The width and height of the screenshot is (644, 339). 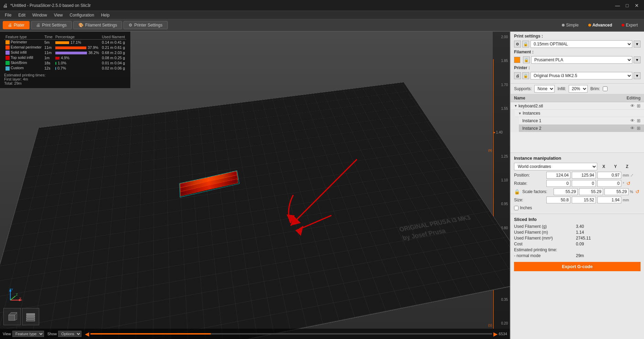 I want to click on supports-select: None, so click(x=545, y=89).